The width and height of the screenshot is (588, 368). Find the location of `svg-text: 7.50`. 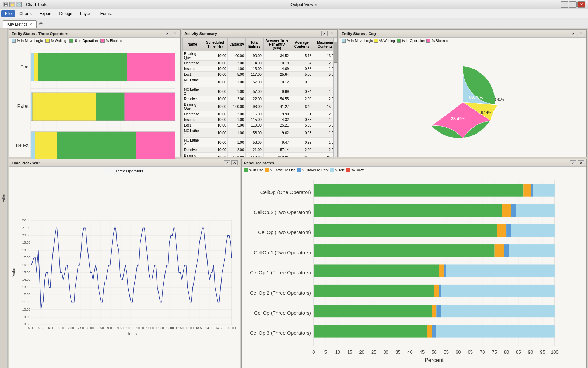

svg-text: 7.50 is located at coordinates (81, 328).